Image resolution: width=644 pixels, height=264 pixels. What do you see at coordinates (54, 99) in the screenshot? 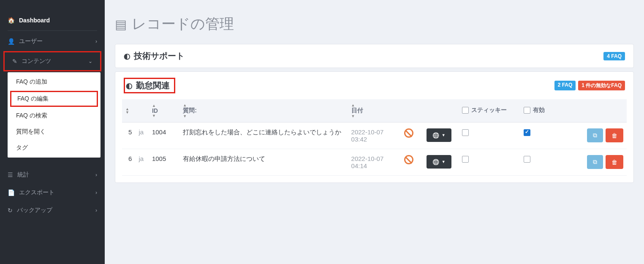
I see `submenu-edit-faq: FAQ の編集` at bounding box center [54, 99].